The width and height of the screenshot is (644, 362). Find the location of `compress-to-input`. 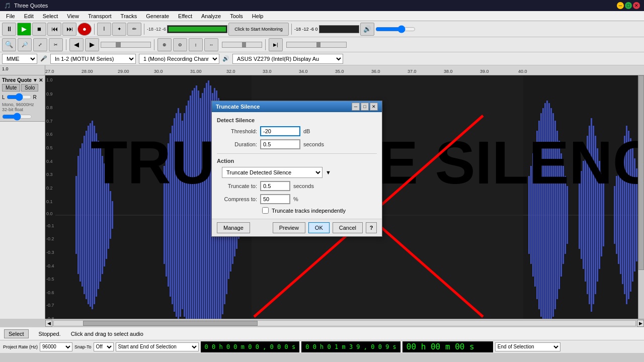

compress-to-input is located at coordinates (275, 199).